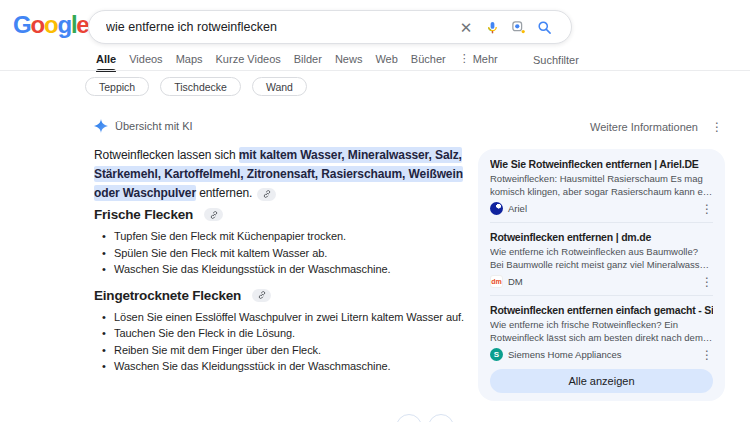 This screenshot has width=750, height=422. What do you see at coordinates (478, 62) in the screenshot?
I see `tab-mehr: ⋮ Mehr` at bounding box center [478, 62].